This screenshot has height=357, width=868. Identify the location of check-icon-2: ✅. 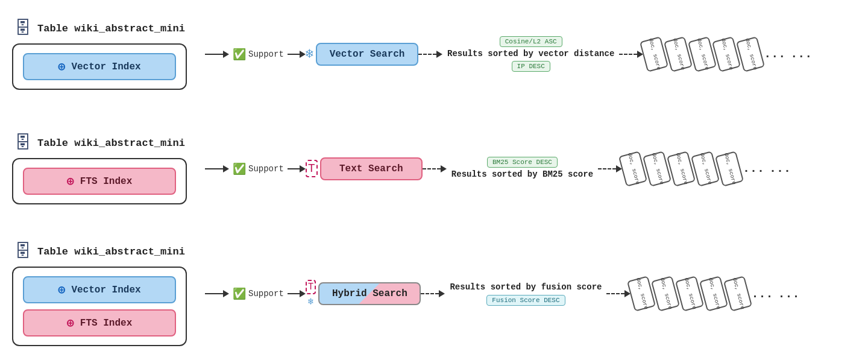
(239, 169).